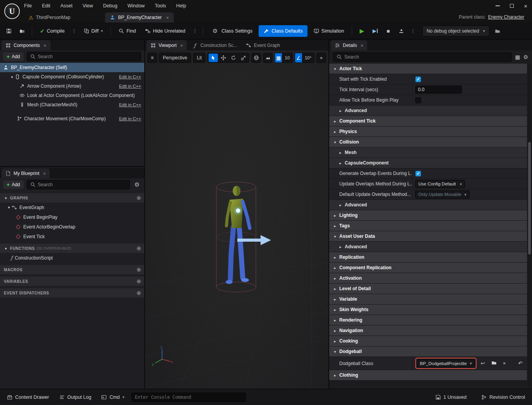  Describe the element at coordinates (428, 69) in the screenshot. I see `category-actor-tick: ▾Actor Tick` at that location.